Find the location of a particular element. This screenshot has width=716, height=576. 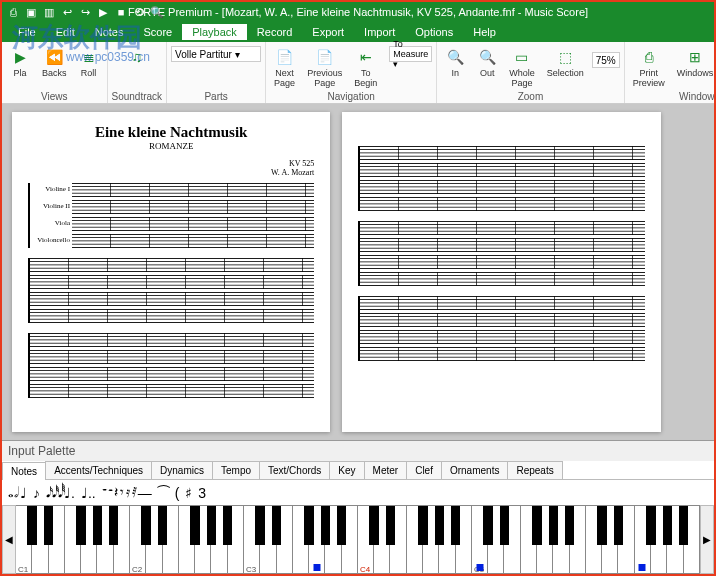

staff: Violine II is located at coordinates (193, 207).